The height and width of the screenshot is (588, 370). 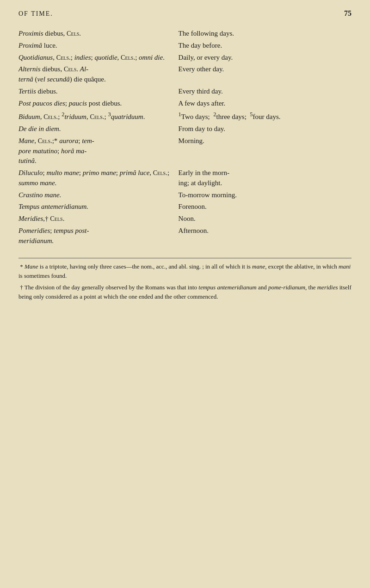 What do you see at coordinates (99, 104) in the screenshot?
I see `latin-cell: Post paucos dies; paucis post diebus.` at bounding box center [99, 104].